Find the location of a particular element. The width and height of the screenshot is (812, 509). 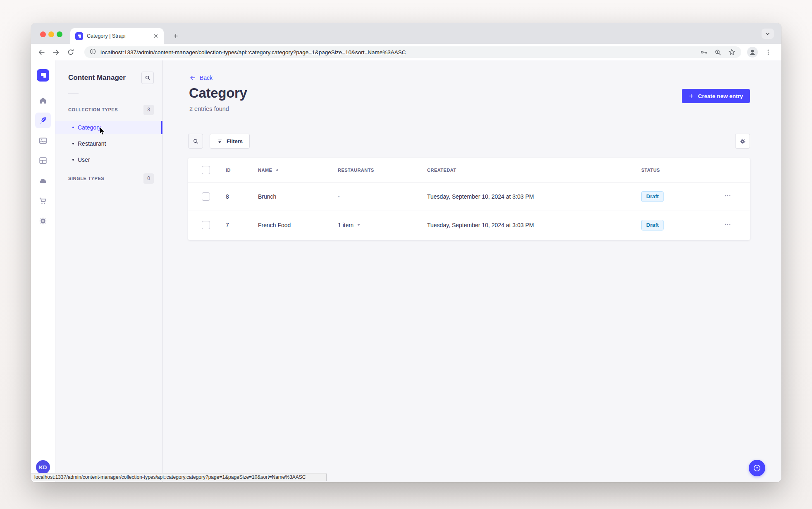

content-manager-subnav: Content Manager COLLECTION TYPES 3 Categ… is located at coordinates (109, 271).